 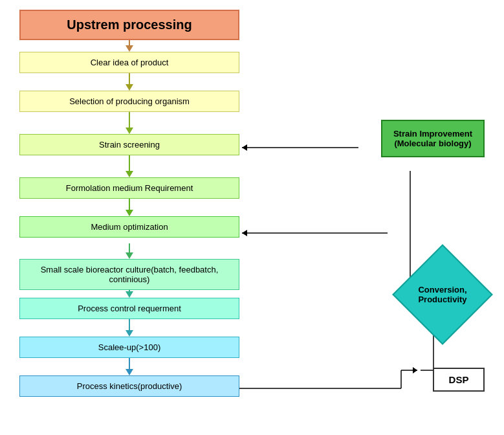 What do you see at coordinates (129, 188) in the screenshot?
I see `formulation-text: Formolation medium Requirement` at bounding box center [129, 188].